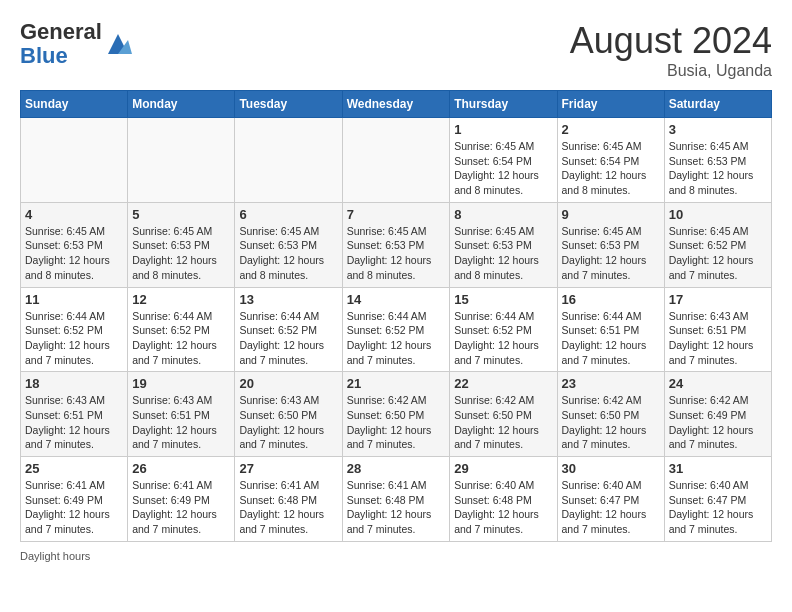  Describe the element at coordinates (288, 300) in the screenshot. I see `day-number: 13` at that location.